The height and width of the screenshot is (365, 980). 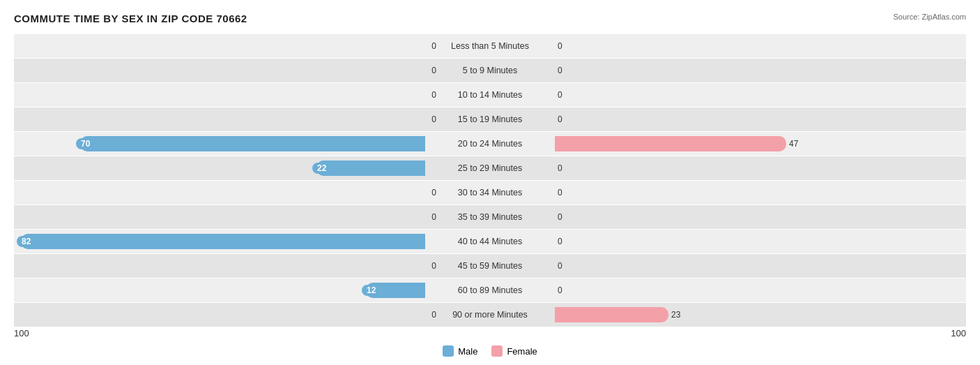 I want to click on row-label: 35 to 39 Minutes, so click(x=490, y=217).